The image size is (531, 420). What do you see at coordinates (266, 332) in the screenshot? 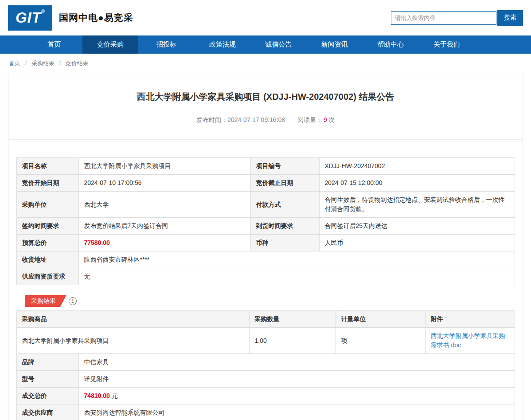
I see `purchase-result-table: 采购商品 采购数量 计量单位 附件 西北大学附属小学家具采购项目 1.00 项 …` at bounding box center [266, 332].